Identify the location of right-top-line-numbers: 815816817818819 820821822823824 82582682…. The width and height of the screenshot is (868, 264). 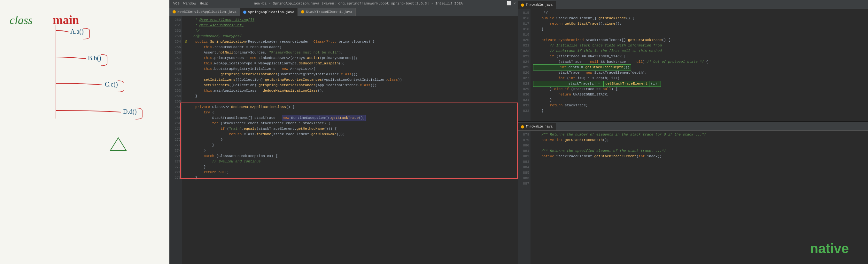
(524, 65).